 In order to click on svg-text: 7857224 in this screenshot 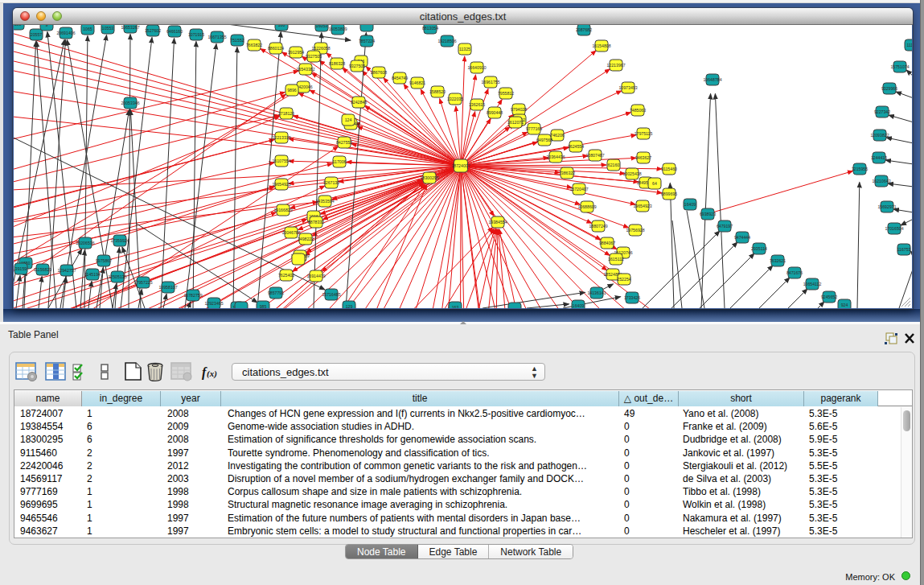, I will do `click(367, 41)`.